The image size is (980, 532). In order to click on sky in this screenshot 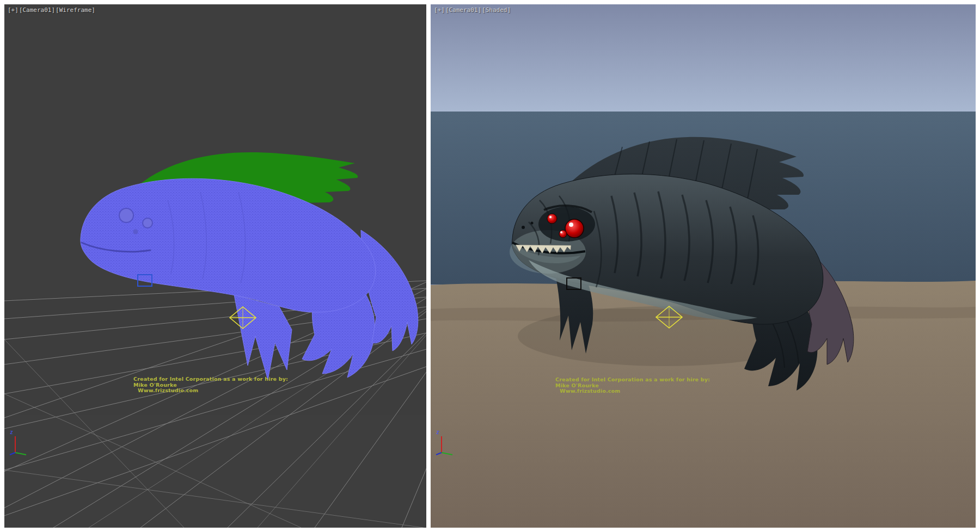, I will do `click(703, 59)`.